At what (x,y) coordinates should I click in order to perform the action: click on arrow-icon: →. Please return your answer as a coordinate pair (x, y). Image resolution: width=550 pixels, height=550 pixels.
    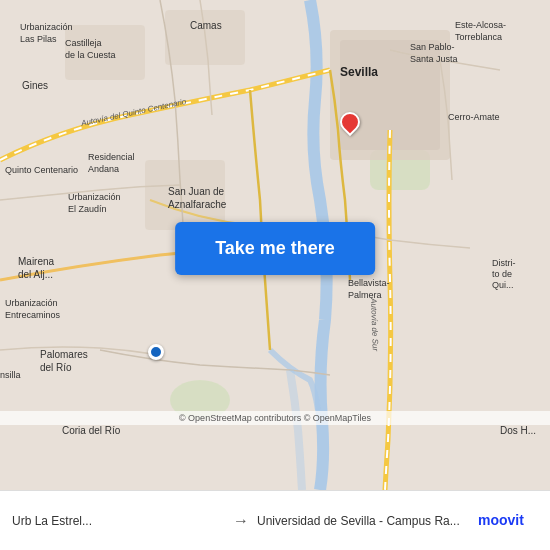
    Looking at the image, I should click on (241, 521).